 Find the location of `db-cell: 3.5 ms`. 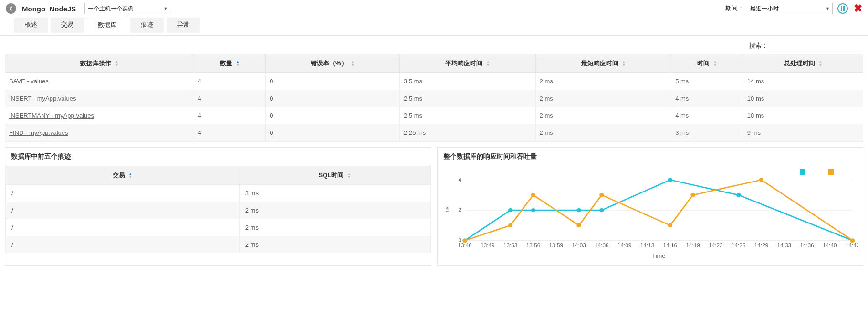

db-cell: 3.5 ms is located at coordinates (468, 81).